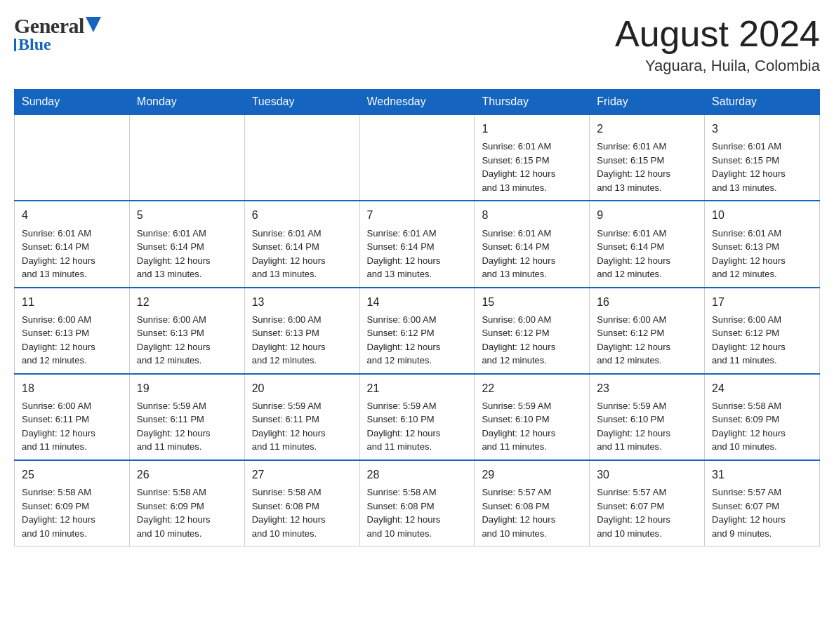 This screenshot has width=834, height=644. I want to click on day-number: 9, so click(647, 215).